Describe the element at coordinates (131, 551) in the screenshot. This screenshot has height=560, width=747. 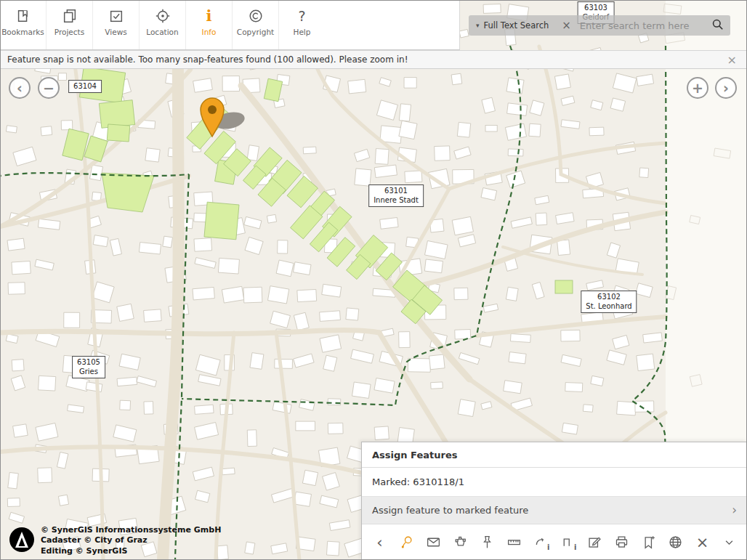
I see `attribution-line: Editing © SynerGIS` at that location.